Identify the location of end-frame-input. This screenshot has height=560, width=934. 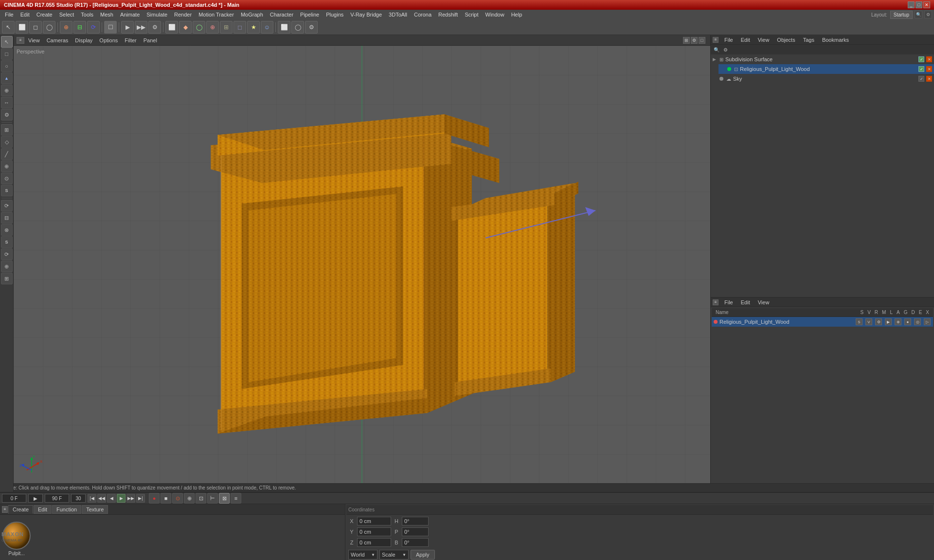
(57, 498).